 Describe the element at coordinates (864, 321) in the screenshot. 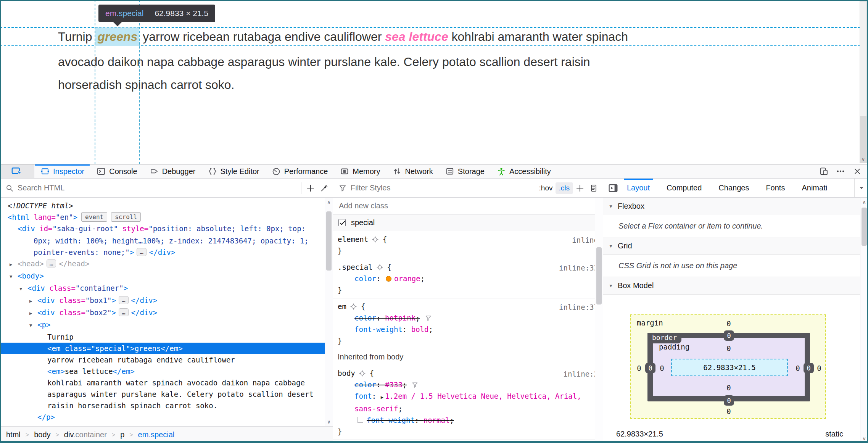

I see `layout-scrollbar: ∧ ∨` at that location.